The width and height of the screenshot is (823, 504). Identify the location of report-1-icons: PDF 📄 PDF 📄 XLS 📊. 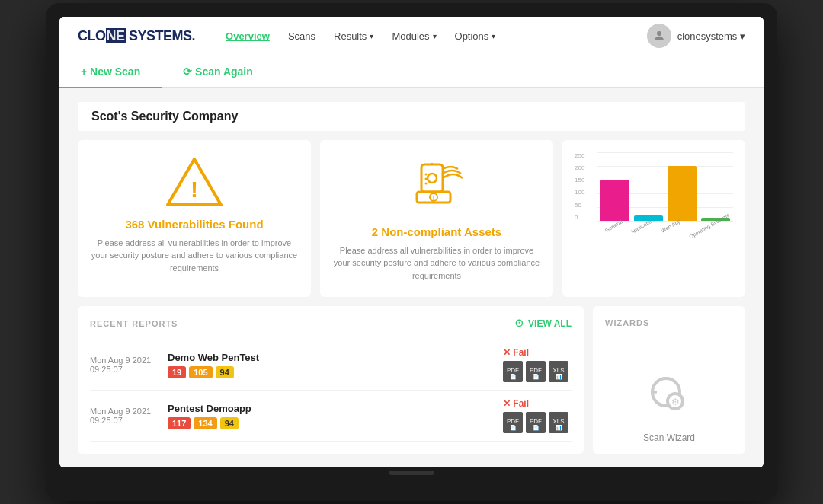
(536, 372).